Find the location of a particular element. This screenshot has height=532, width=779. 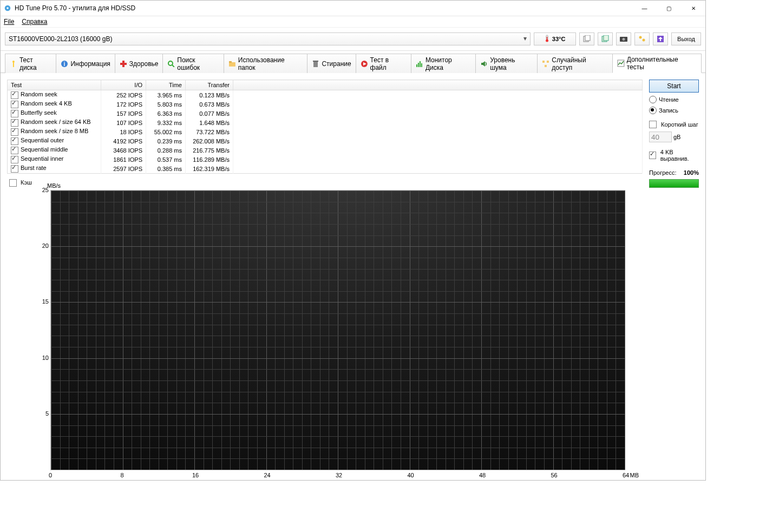

cache-checkbox is located at coordinates (13, 183).